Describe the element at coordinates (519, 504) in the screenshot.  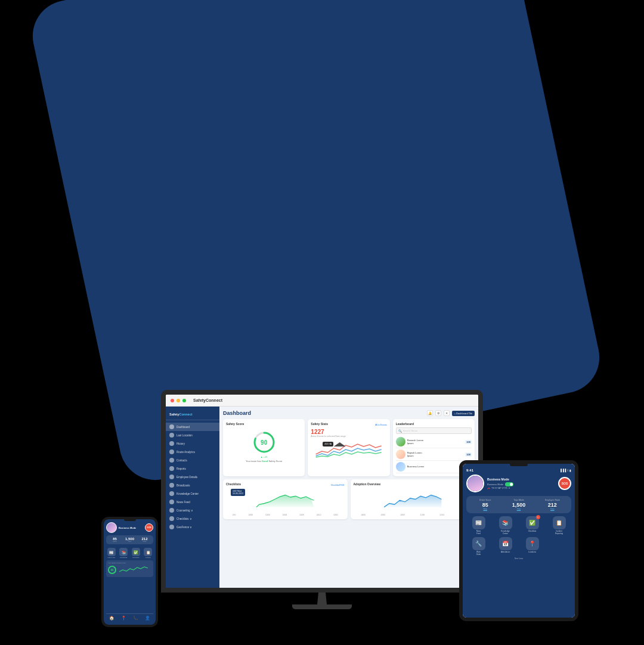
I see `tablet-trips-made: Trips Made 1,500 View` at that location.